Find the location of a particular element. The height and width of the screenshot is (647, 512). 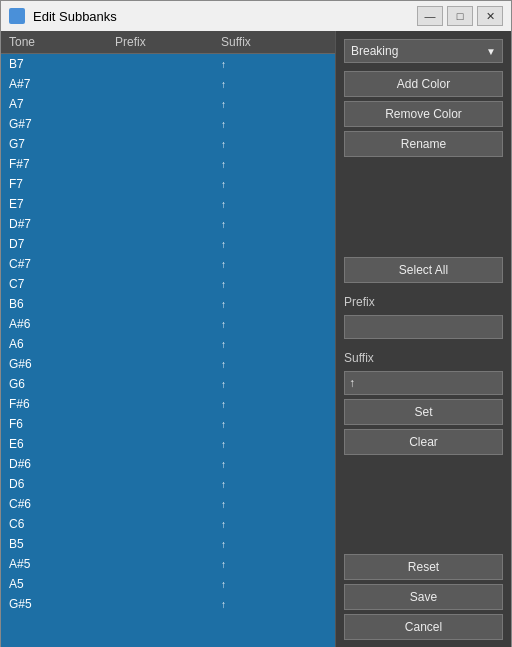

tone-cell: B6 is located at coordinates (62, 304).